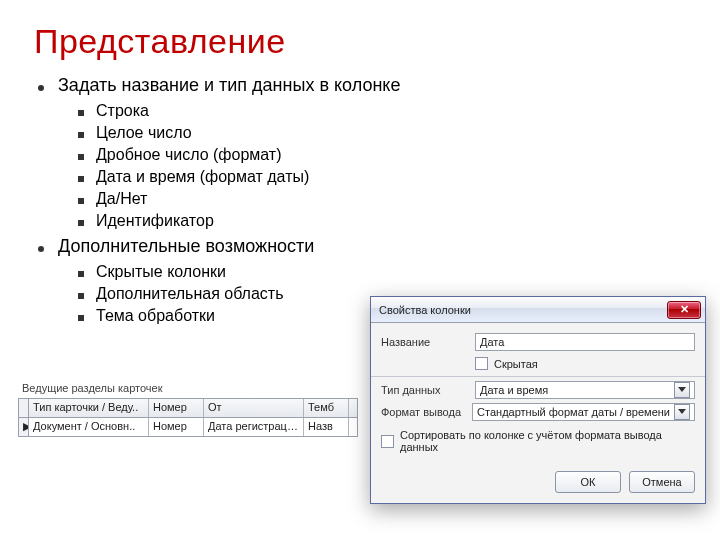 The height and width of the screenshot is (540, 720). I want to click on grid-header: Темб, so click(326, 408).